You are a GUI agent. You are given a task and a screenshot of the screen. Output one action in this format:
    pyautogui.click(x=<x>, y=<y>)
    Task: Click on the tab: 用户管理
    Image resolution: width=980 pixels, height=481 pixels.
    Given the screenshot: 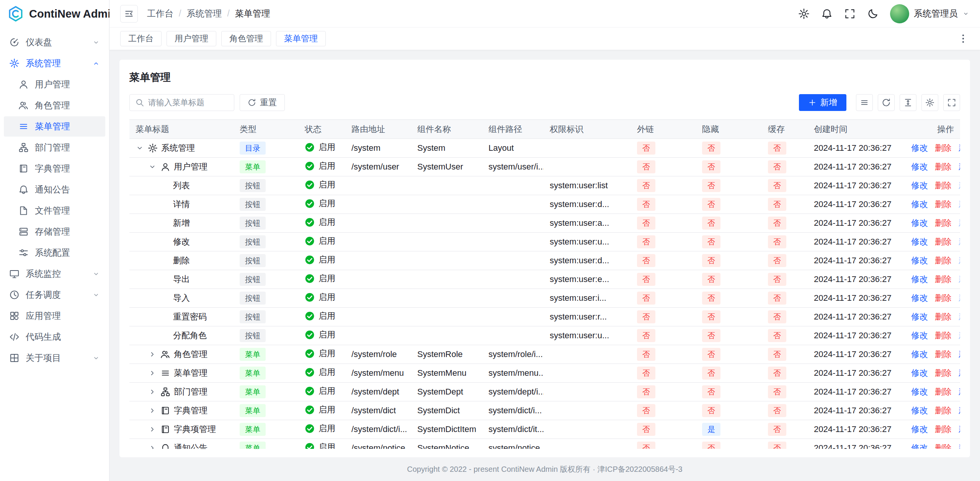 What is the action you would take?
    pyautogui.click(x=191, y=39)
    